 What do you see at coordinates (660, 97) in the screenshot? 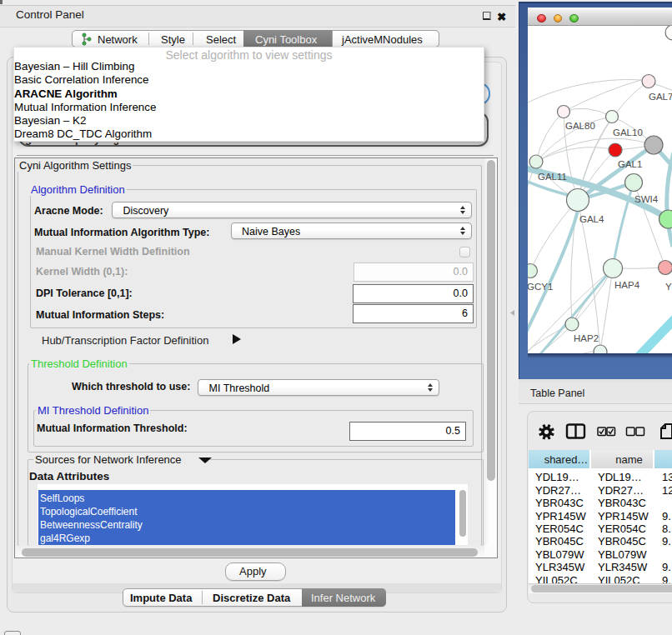
I see `svg-text: GAL7` at bounding box center [660, 97].